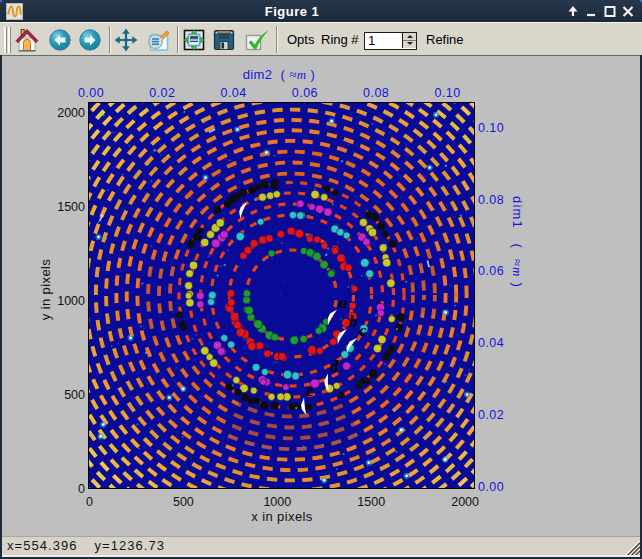 The image size is (642, 559). I want to click on svg-text: d, so click(334, 366).